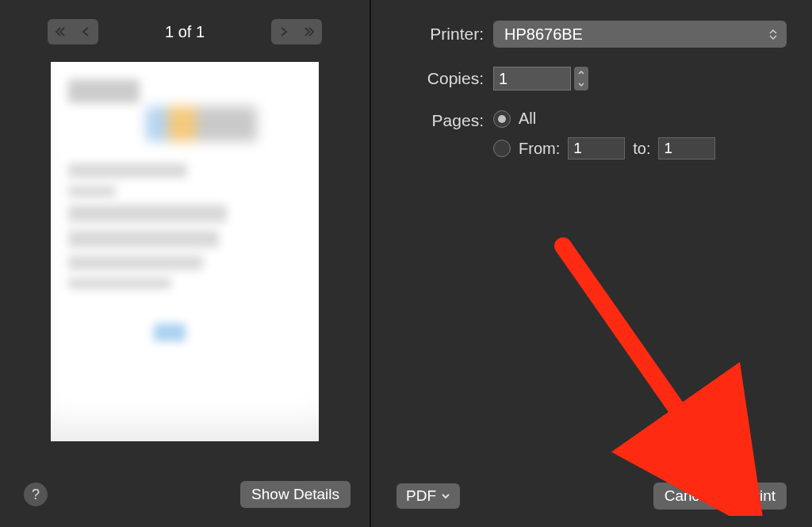 This screenshot has width=812, height=527. What do you see at coordinates (309, 32) in the screenshot?
I see `chevron-double-right-icon` at bounding box center [309, 32].